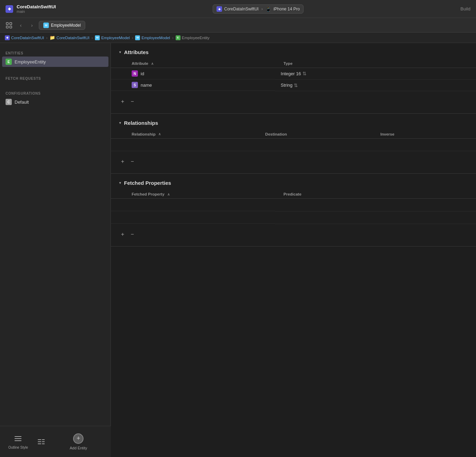 The width and height of the screenshot is (476, 457). I want to click on fetched-properties-section: ▾ Fetched Properties Fetched Property ∧ …, so click(293, 210).